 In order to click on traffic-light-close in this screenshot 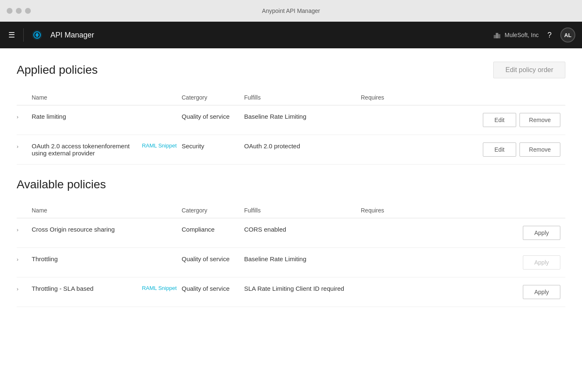, I will do `click(10, 11)`.